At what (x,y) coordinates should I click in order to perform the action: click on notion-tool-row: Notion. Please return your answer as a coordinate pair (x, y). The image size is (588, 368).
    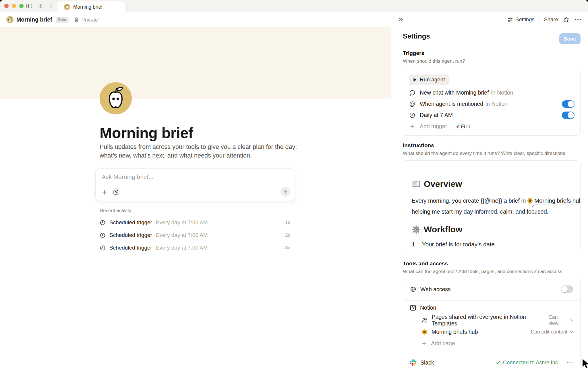
    Looking at the image, I should click on (492, 308).